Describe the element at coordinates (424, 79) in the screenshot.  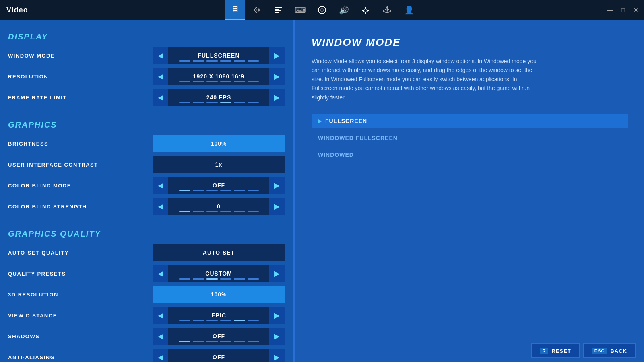
I see `info-description: Window Mode allows you to select from 3 …` at that location.